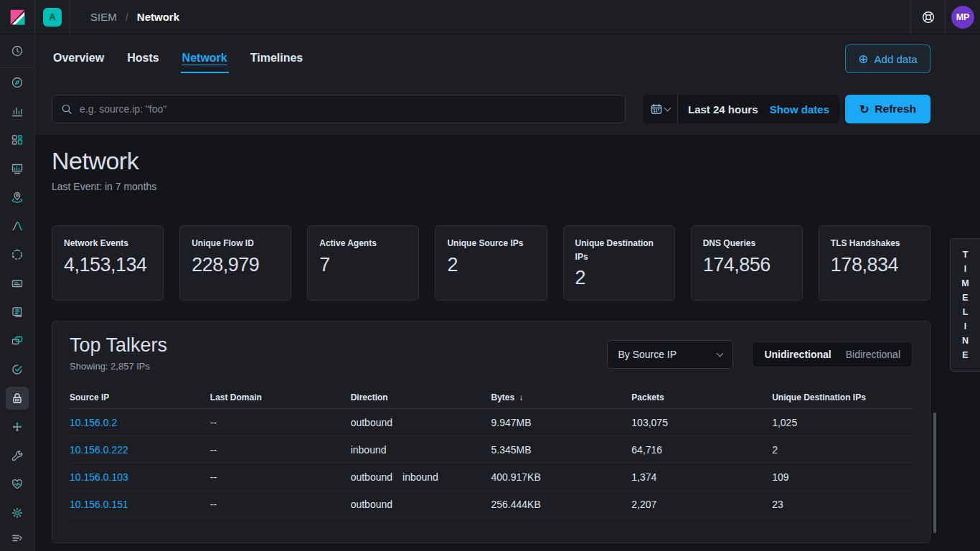  What do you see at coordinates (421, 397) in the screenshot?
I see `col-direction: Direction` at bounding box center [421, 397].